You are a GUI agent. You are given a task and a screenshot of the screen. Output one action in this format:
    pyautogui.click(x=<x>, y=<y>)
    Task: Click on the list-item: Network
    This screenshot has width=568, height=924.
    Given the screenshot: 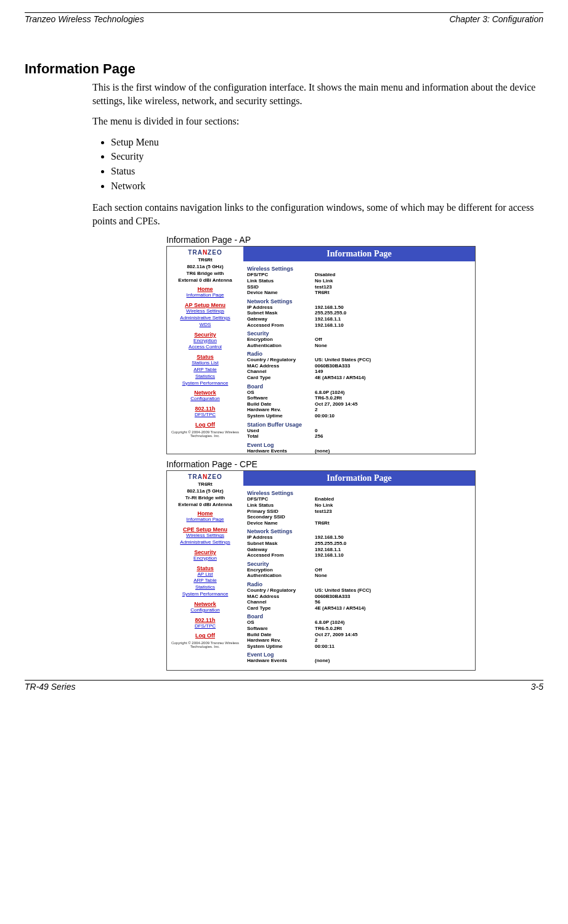 What is the action you would take?
    pyautogui.click(x=327, y=186)
    